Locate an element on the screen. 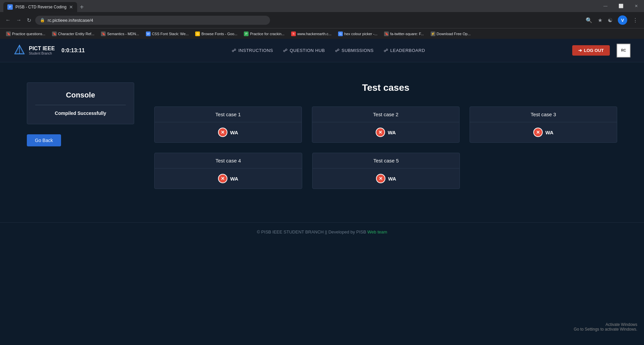 This screenshot has width=644, height=345. site-footer: © PISB IEEE STUDENT BRANCH || Developed … is located at coordinates (322, 232).